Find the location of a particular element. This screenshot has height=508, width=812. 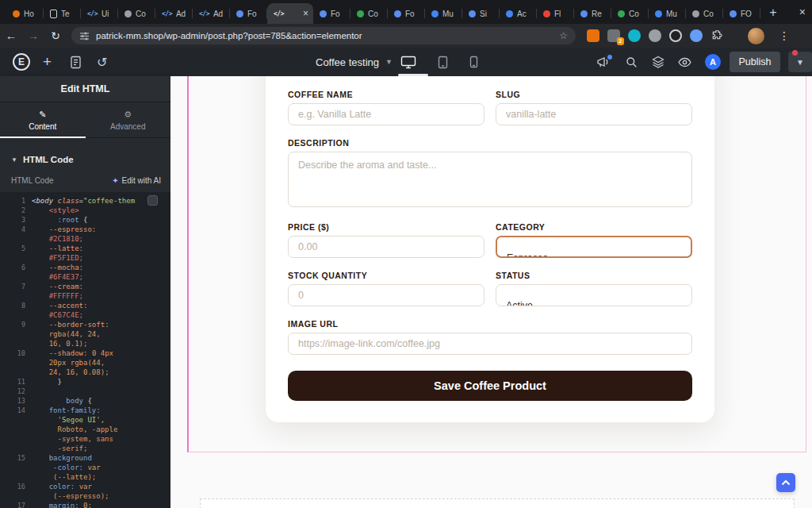

device-tablet-button is located at coordinates (442, 62).